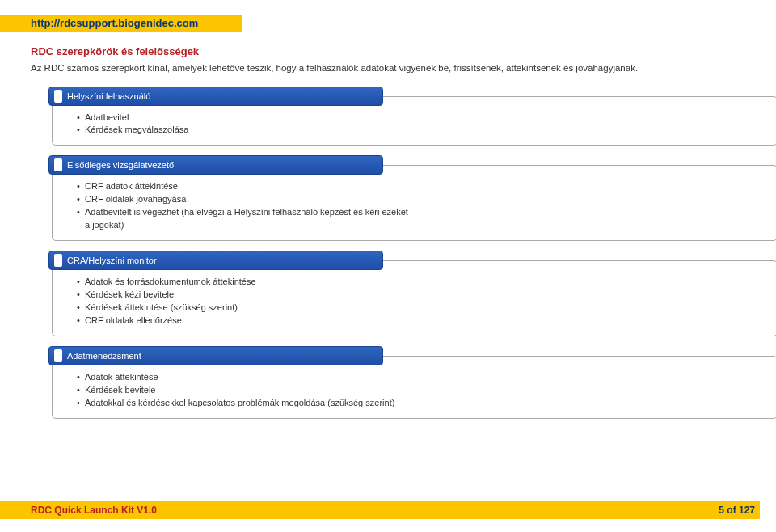 Image resolution: width=776 pixels, height=532 pixels. I want to click on role-section: Elsődleges vizsgálatvezető CRF adatok át…, so click(397, 198).